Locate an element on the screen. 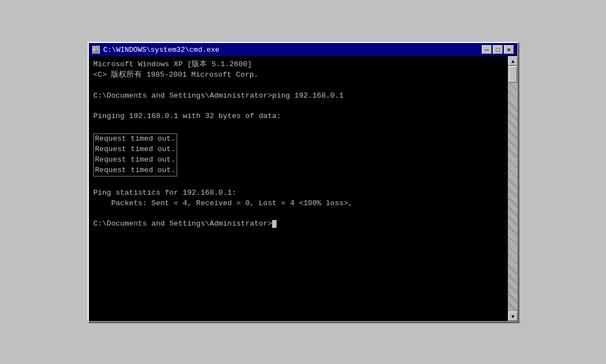  restore-button: □ is located at coordinates (498, 50).